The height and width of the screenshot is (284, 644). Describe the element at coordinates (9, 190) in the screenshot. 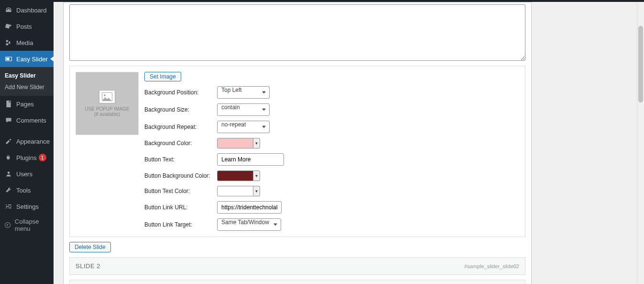

I see `tools-icon` at that location.